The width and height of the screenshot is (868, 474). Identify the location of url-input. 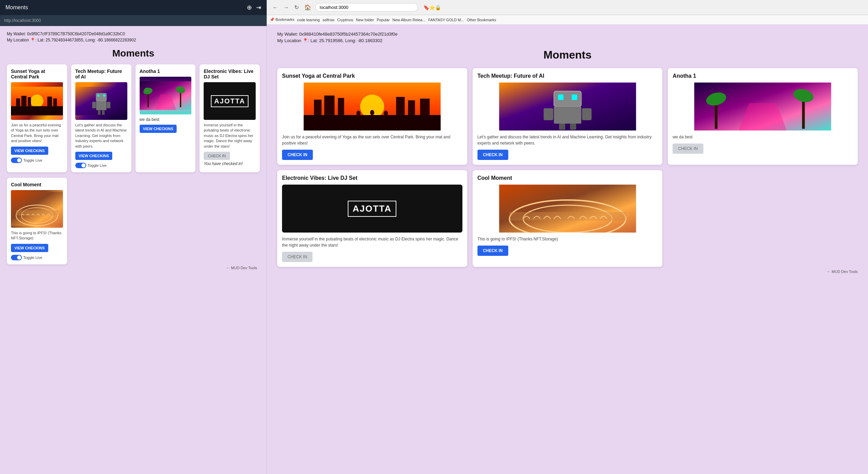
(367, 8).